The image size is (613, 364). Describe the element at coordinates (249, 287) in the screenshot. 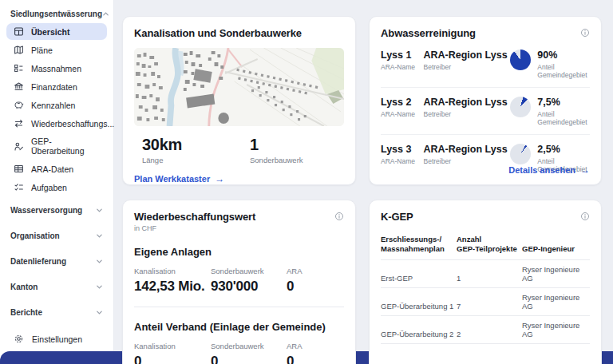

I see `stat-value: 930'000` at that location.